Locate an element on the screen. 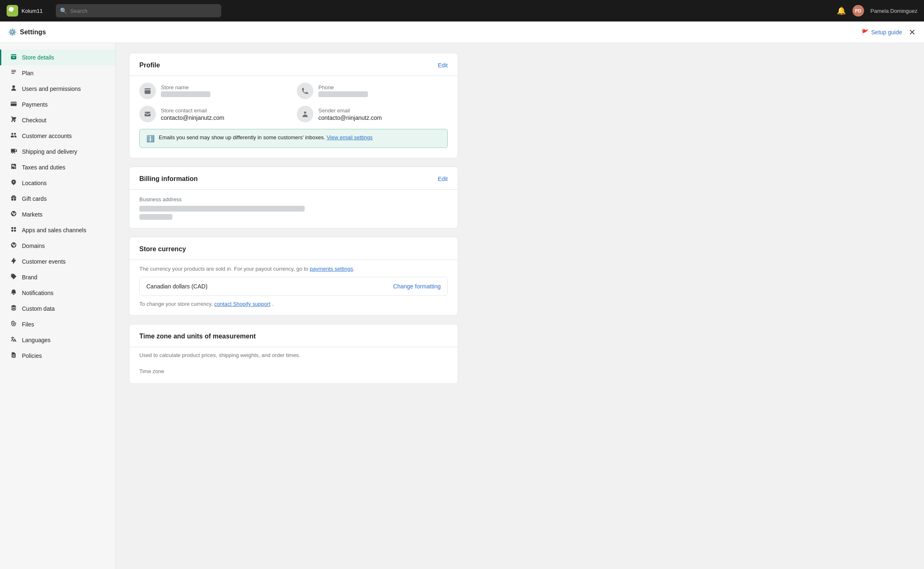  plan-icon is located at coordinates (14, 73).